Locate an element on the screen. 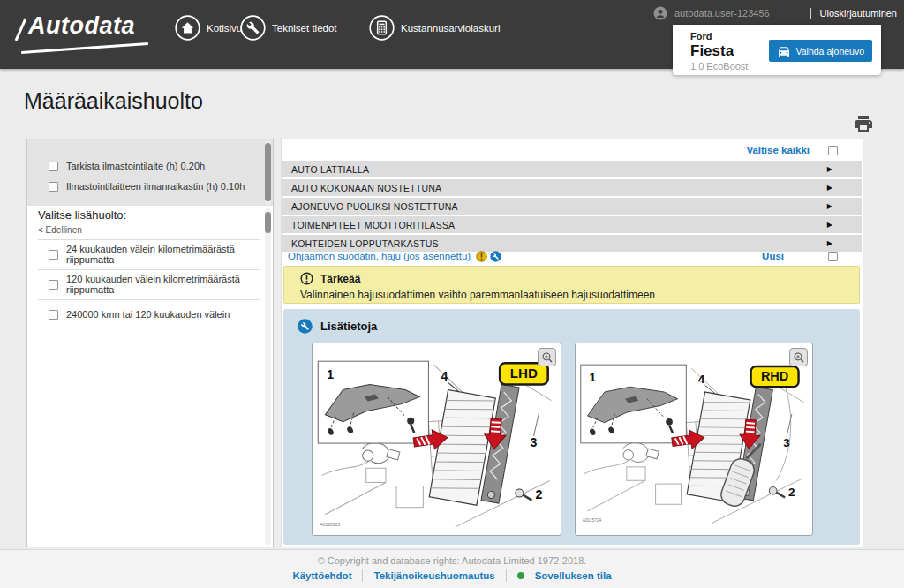  task-icons is located at coordinates (489, 256).